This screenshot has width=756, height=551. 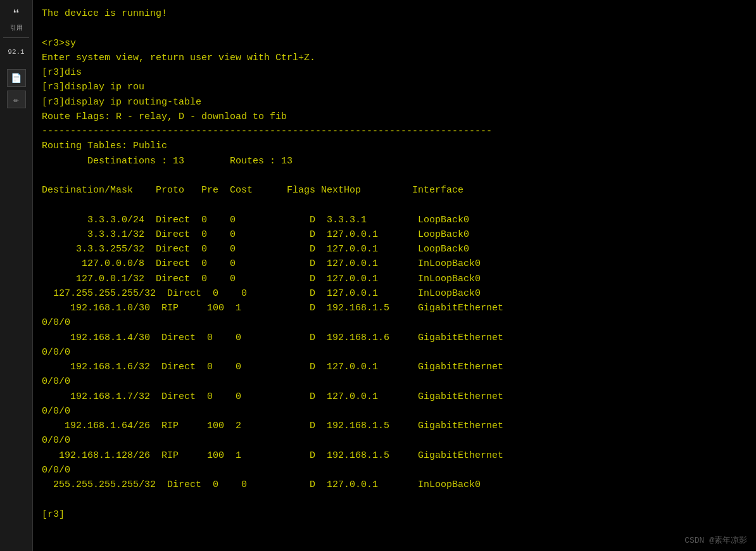 I want to click on sidebar-icons-group: 📄 ✏, so click(x=16, y=89).